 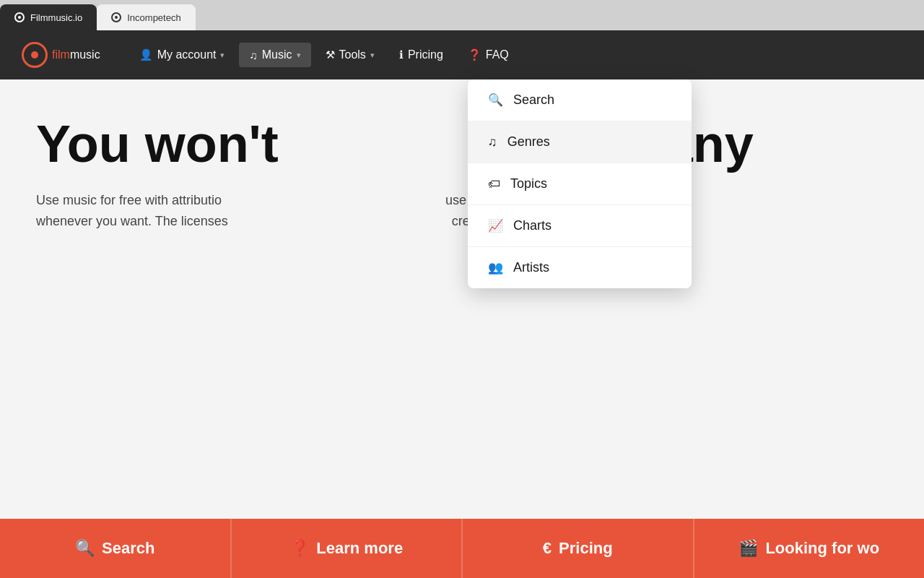 What do you see at coordinates (85, 548) in the screenshot?
I see `cta-search-icon: 🔍` at bounding box center [85, 548].